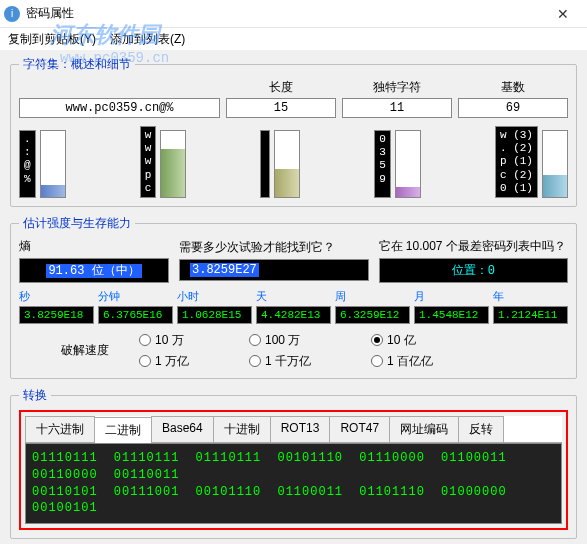  Describe the element at coordinates (397, 88) in the screenshot. I see `unique-label: 独特字符` at that location.